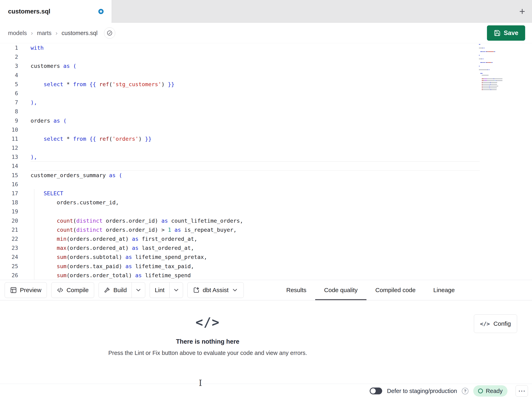 The height and width of the screenshot is (398, 532). What do you see at coordinates (15, 57) in the screenshot?
I see `line-number: 2` at bounding box center [15, 57].